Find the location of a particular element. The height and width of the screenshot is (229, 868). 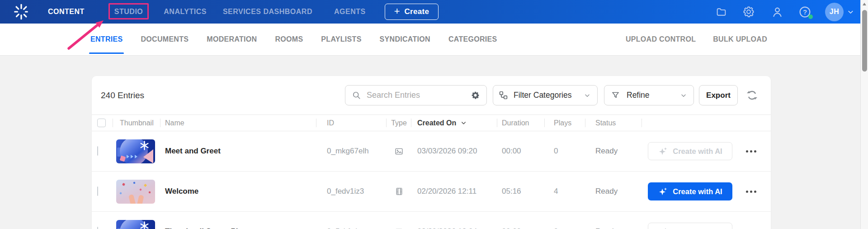

entry-name: Thumbnail Scene Pl is located at coordinates (239, 228).